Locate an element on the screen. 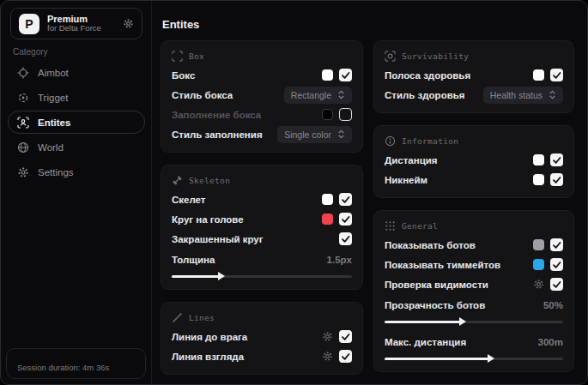 The width and height of the screenshot is (588, 385). setting-row-fill-style: Стиль заполнения Single color is located at coordinates (262, 134).